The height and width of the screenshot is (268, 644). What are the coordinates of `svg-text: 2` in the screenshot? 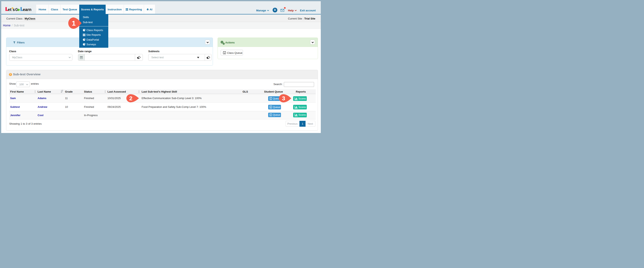 It's located at (131, 98).